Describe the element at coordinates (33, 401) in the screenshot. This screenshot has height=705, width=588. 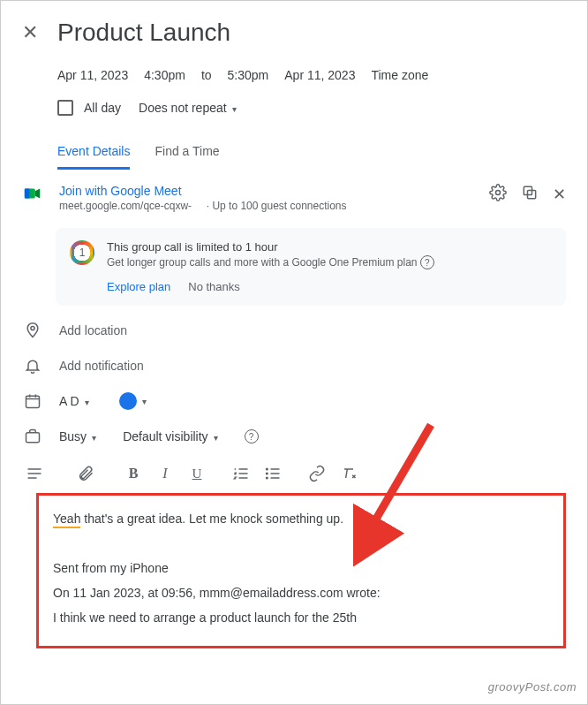
I see `calendar-icon` at that location.